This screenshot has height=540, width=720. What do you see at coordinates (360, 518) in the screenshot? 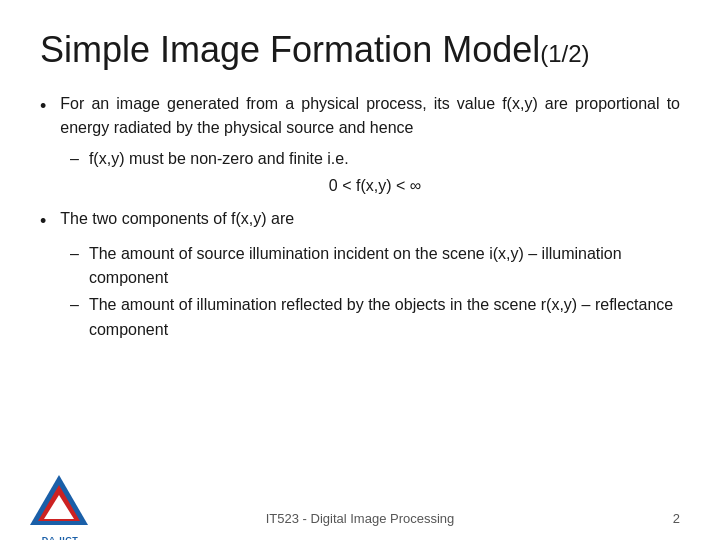
I see `footer-course: IT523 - Digital Image Processing` at bounding box center [360, 518].